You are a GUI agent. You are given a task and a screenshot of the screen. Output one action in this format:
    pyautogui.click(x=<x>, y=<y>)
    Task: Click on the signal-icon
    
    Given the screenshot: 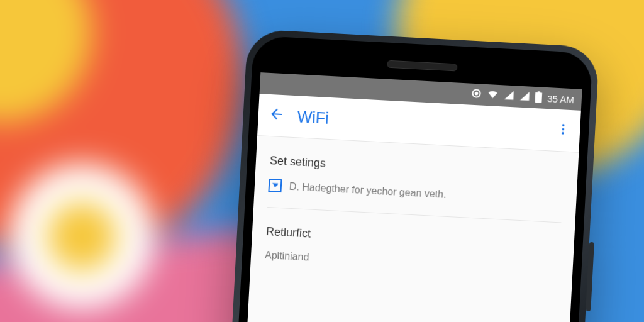 What is the action you would take?
    pyautogui.click(x=509, y=96)
    